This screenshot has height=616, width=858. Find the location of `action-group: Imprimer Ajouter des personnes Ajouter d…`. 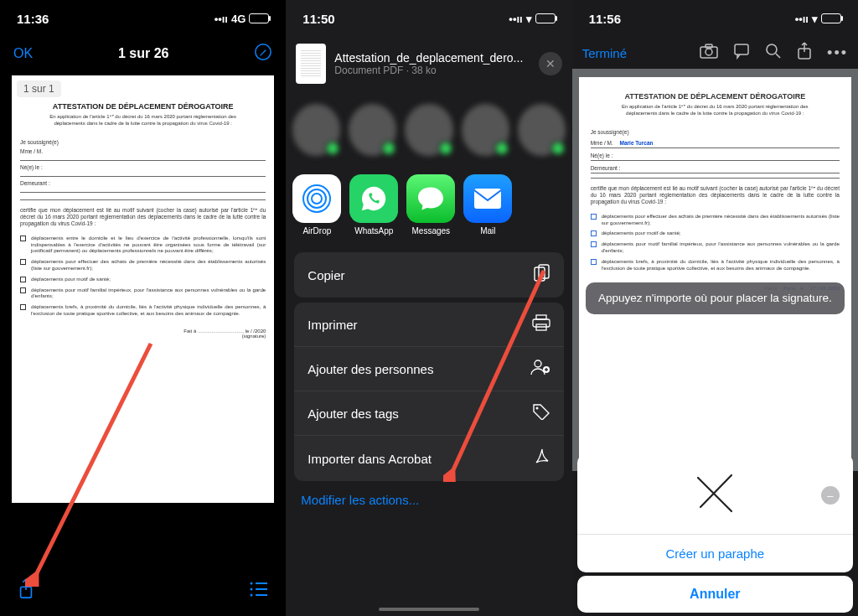

action-group: Imprimer Ajouter des personnes Ajouter d… is located at coordinates (429, 392).